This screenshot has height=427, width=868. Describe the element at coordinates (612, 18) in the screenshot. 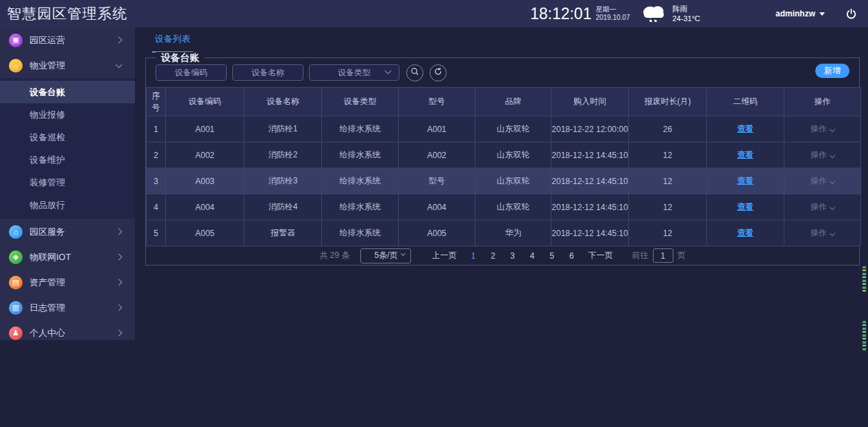

I see `date-label: 2019.10.07` at that location.